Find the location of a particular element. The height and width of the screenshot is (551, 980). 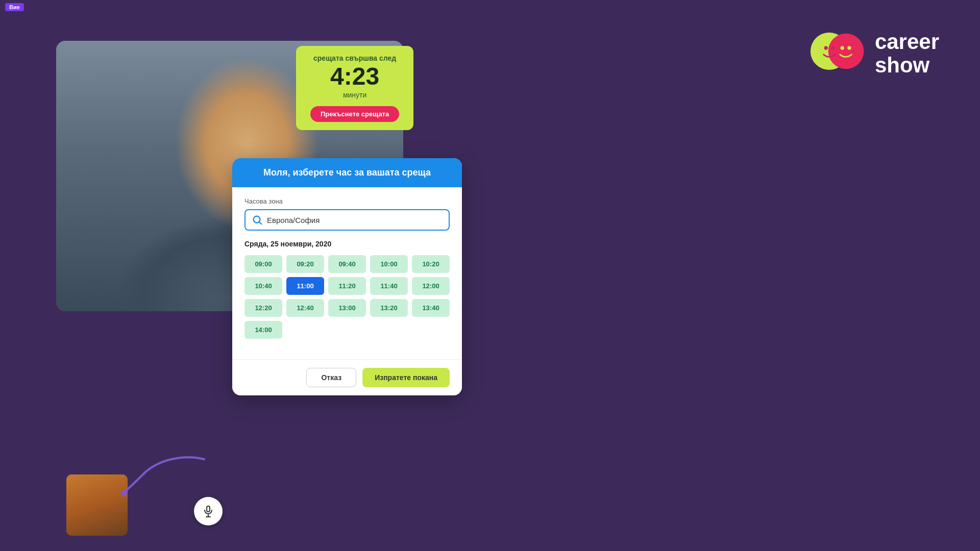

search-icon is located at coordinates (257, 220).